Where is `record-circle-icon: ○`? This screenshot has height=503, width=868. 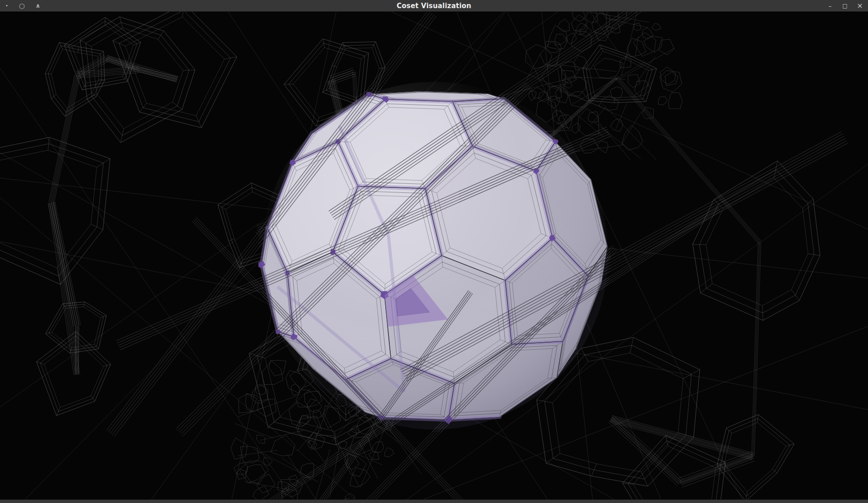 record-circle-icon: ○ is located at coordinates (22, 6).